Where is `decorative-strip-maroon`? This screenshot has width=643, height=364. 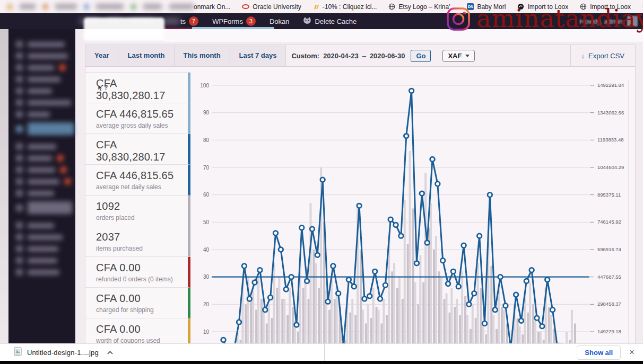 decorative-strip-maroon is located at coordinates (178, 29).